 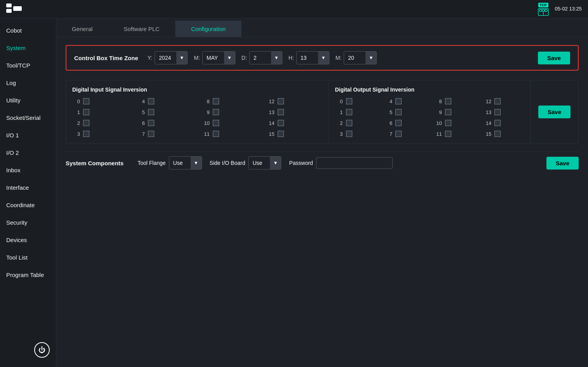 I want to click on side-io-chevron: ▼, so click(x=275, y=163).